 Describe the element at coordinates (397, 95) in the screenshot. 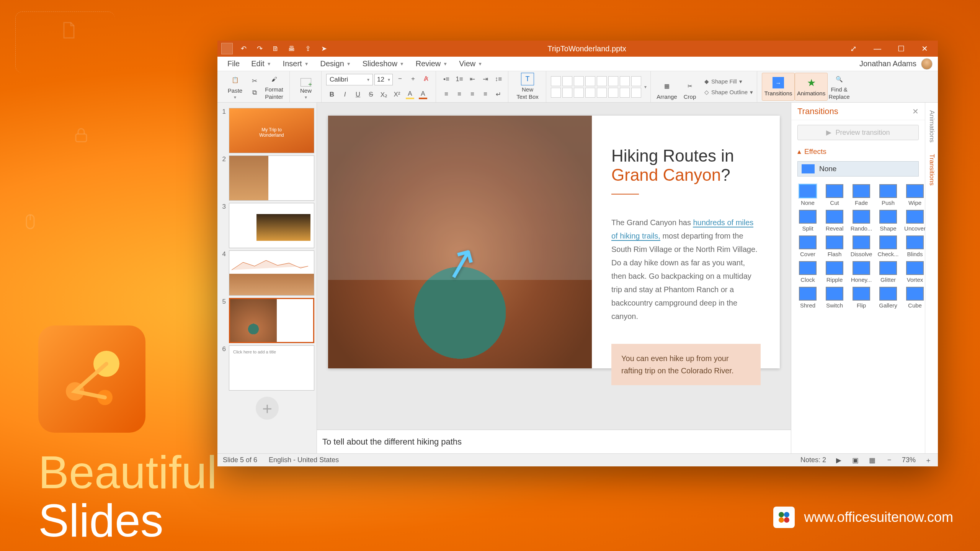

I see `superscript-button: X²` at that location.